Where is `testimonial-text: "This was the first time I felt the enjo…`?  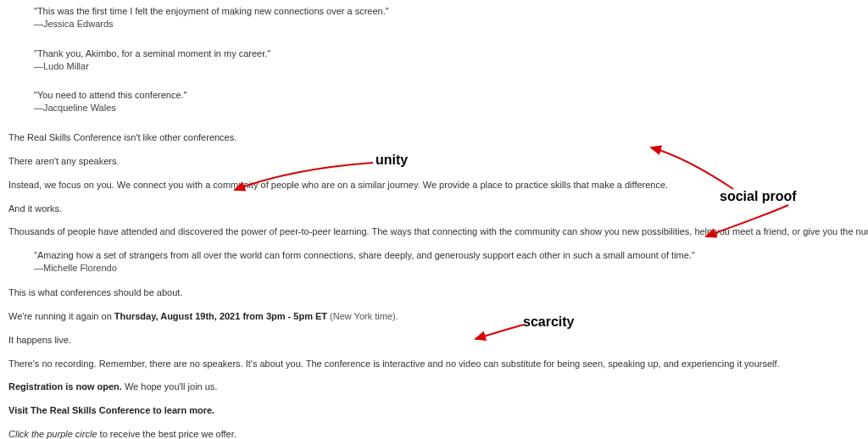
testimonial-text: "This was the first time I felt the enjo… is located at coordinates (451, 12).